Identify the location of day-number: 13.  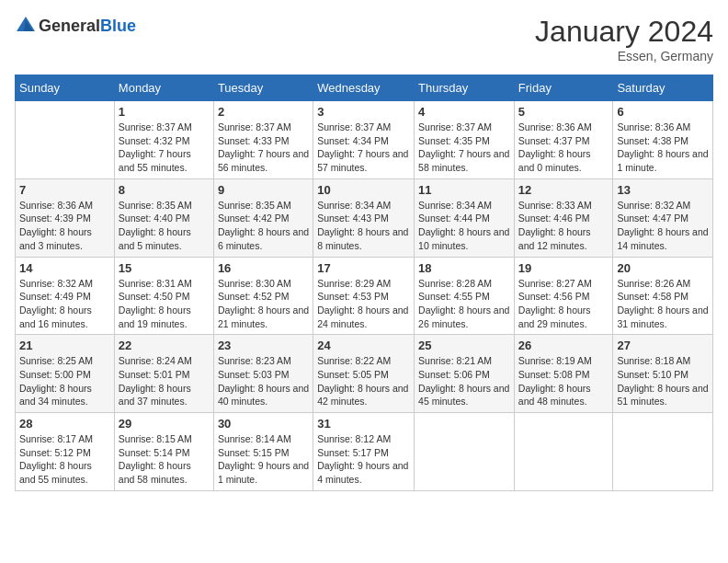
(663, 190).